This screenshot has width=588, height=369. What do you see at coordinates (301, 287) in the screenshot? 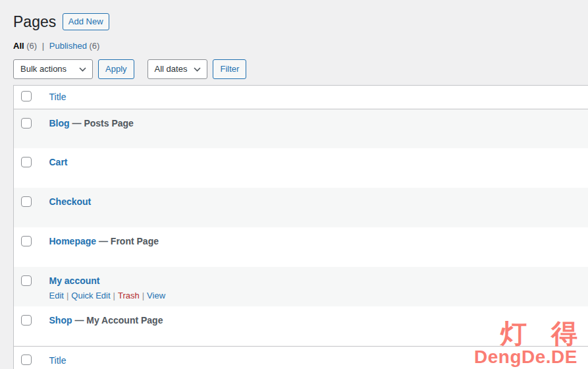
I see `table-row: My accountEdit|Quick Edit|Trash|View` at bounding box center [301, 287].